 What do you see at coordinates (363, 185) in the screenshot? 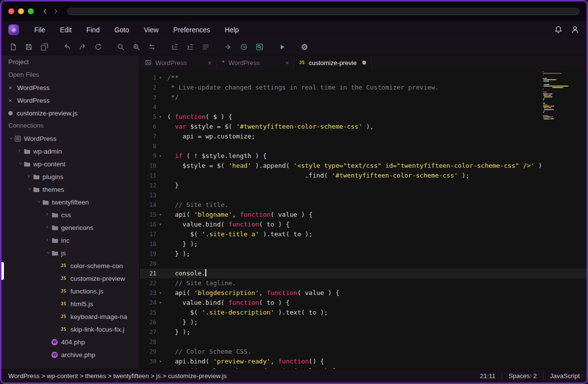
I see `code-line-12: 12 }` at bounding box center [363, 185].